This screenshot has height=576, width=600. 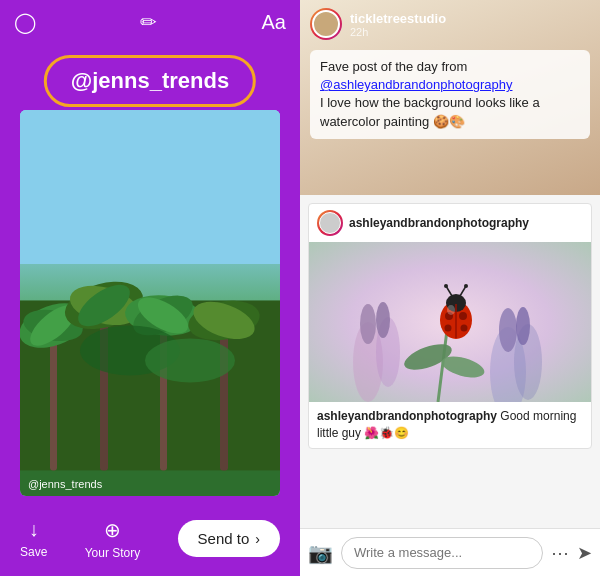 What do you see at coordinates (470, 18) in the screenshot?
I see `story-username: tickletreestudio` at bounding box center [470, 18].